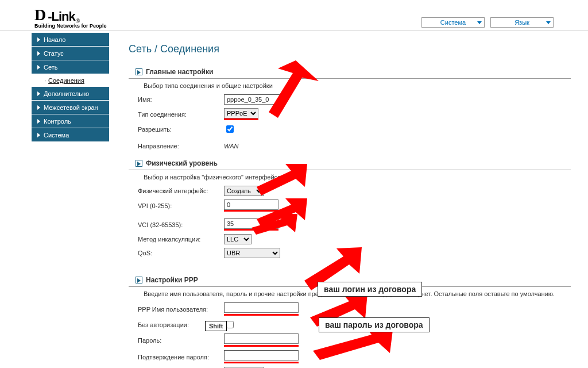  What do you see at coordinates (181, 206) in the screenshot?
I see `vpi-label: VPI (0-255):` at bounding box center [181, 206].